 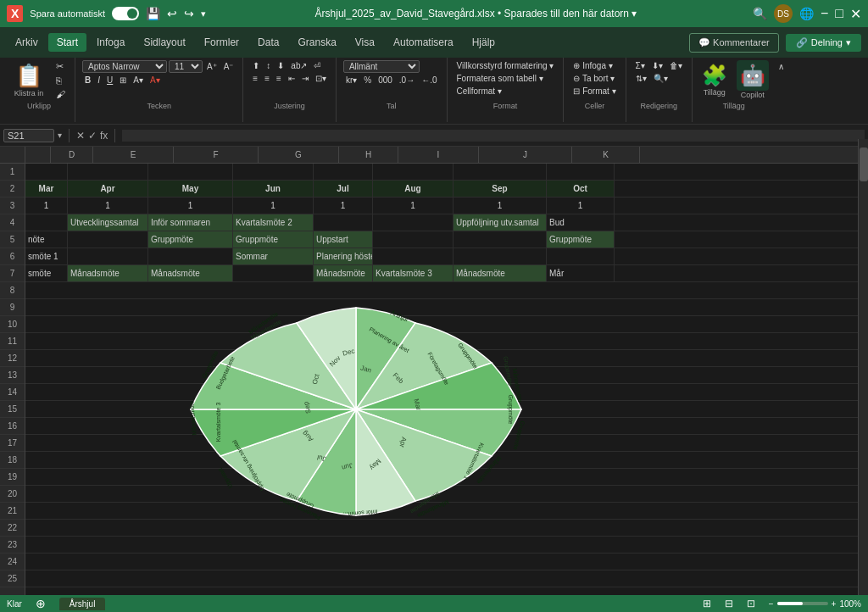 What do you see at coordinates (281, 66) in the screenshot?
I see `align-bottom-button: ⬇` at bounding box center [281, 66].